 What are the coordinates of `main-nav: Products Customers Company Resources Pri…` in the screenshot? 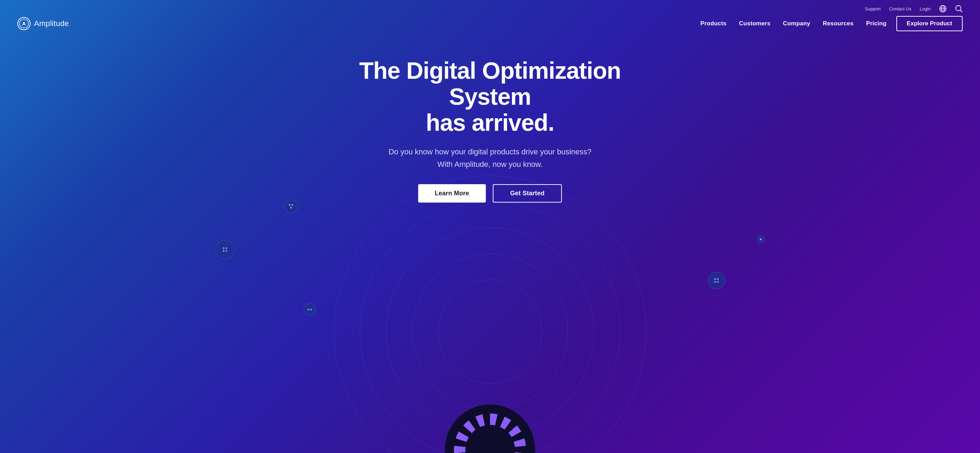 It's located at (828, 24).